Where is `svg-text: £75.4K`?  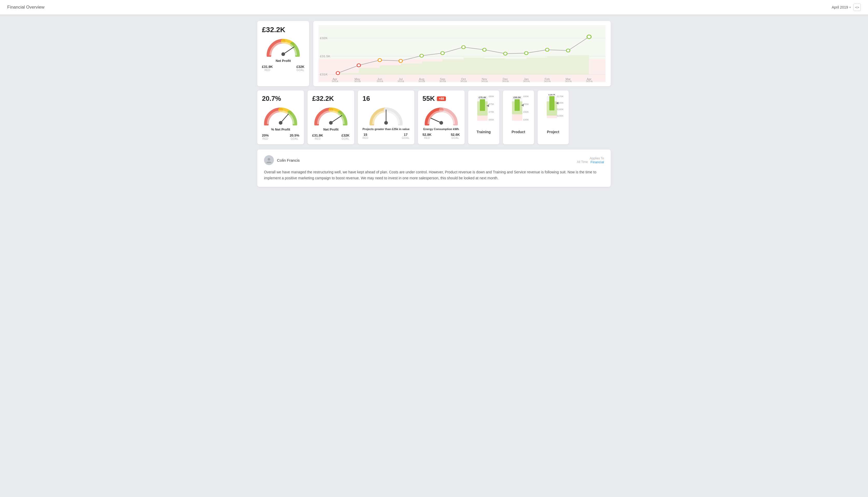 svg-text: £75.4K is located at coordinates (483, 98).